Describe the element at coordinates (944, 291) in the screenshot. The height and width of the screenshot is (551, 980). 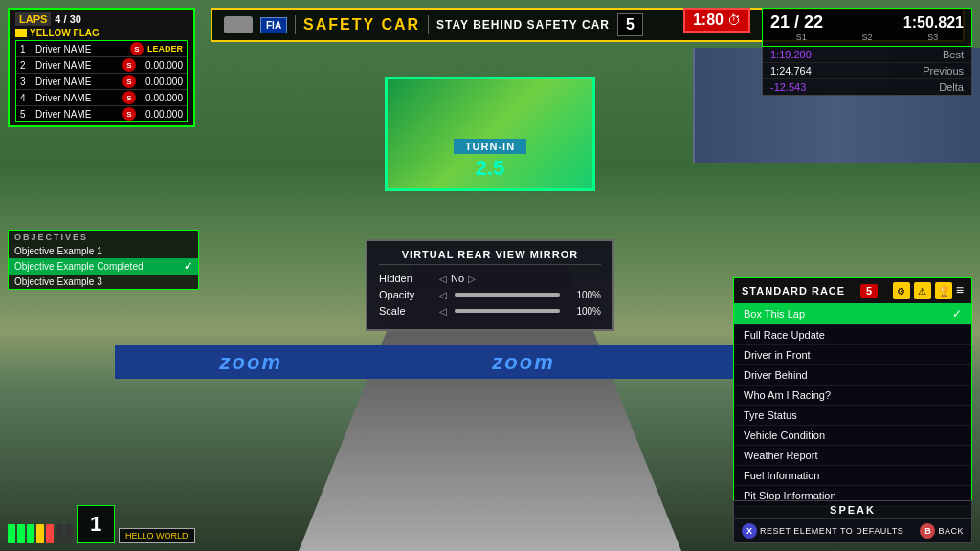
I see `trophy-icon: 🏆` at that location.